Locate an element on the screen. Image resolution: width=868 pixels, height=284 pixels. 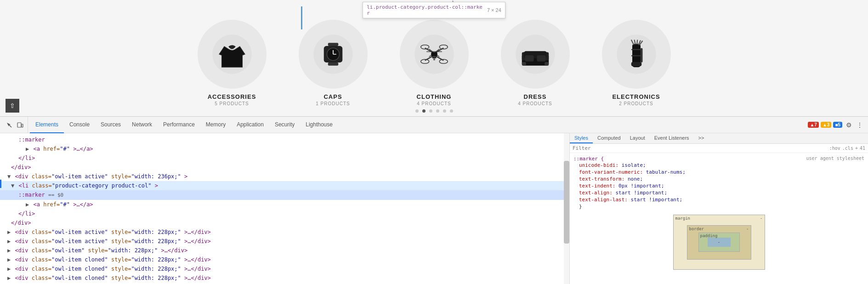
styles-tab-styles: Styles is located at coordinates (581, 138).